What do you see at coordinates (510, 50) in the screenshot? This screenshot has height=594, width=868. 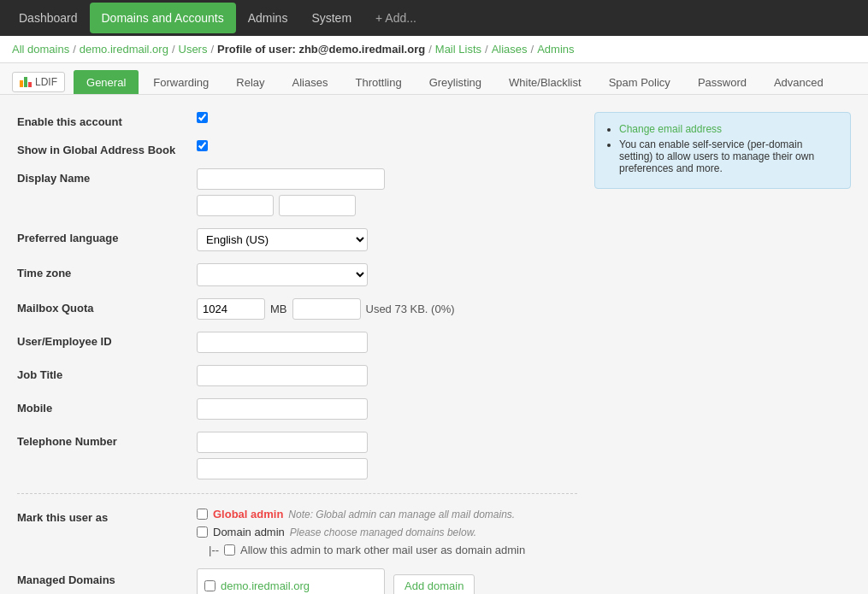 I see `breadcrumb-aliases: Aliases` at bounding box center [510, 50].